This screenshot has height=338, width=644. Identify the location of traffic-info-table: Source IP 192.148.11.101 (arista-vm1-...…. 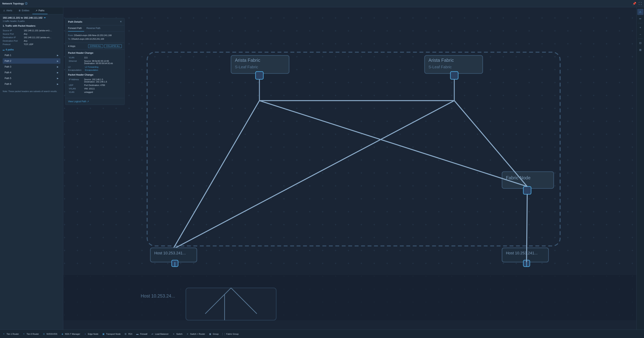
(32, 38).